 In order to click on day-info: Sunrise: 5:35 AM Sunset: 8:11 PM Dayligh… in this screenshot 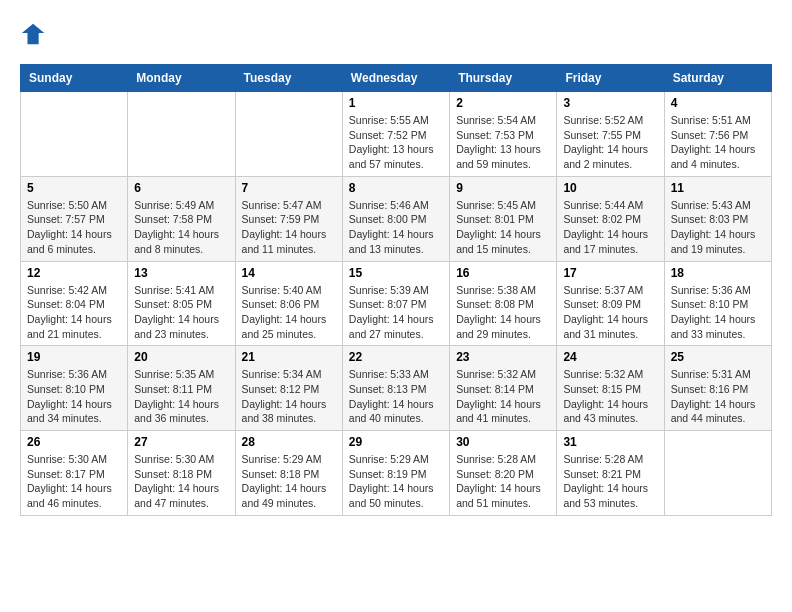, I will do `click(181, 396)`.